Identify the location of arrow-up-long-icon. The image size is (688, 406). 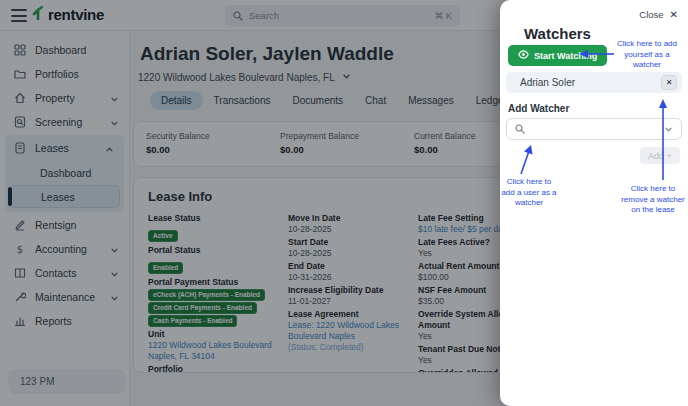
(663, 140).